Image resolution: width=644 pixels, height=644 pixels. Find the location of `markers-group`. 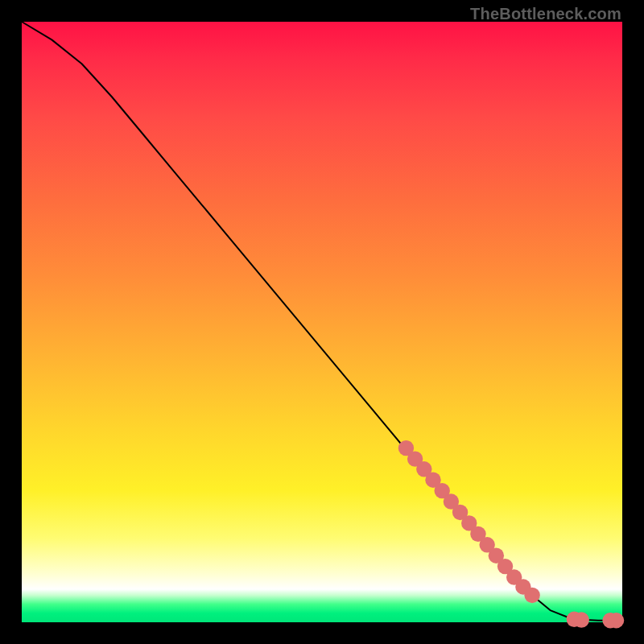

markers-group is located at coordinates (512, 535).